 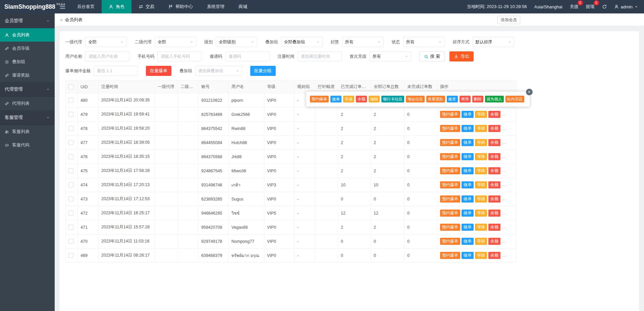 What do you see at coordinates (590, 7) in the screenshot?
I see `withdraw-link: 提现 0` at bounding box center [590, 7].